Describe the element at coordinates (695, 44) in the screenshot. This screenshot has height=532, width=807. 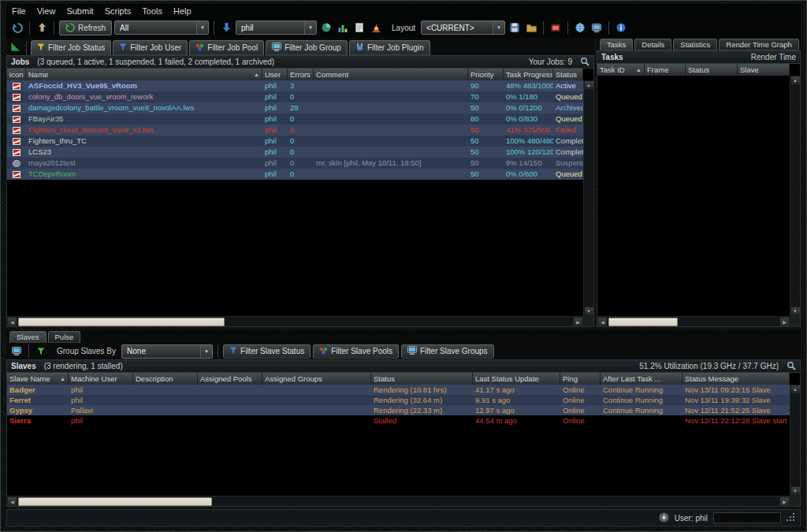
I see `tab-statistics: Statistics` at that location.